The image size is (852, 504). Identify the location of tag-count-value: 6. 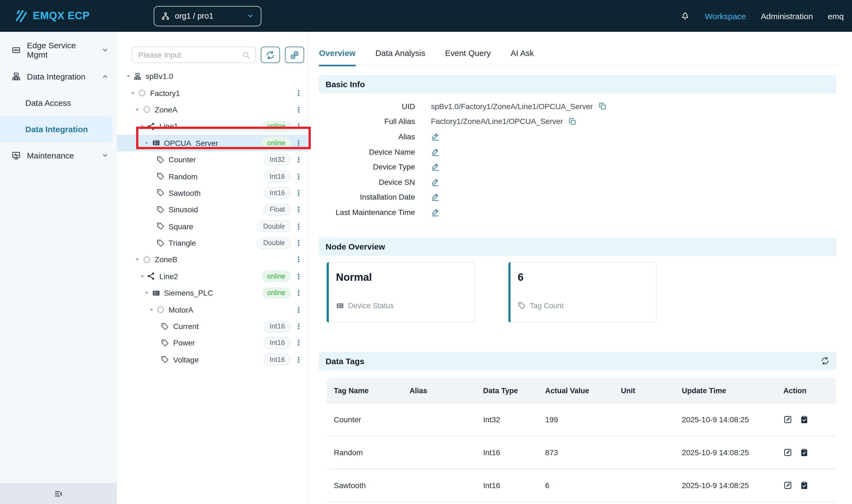
(583, 277).